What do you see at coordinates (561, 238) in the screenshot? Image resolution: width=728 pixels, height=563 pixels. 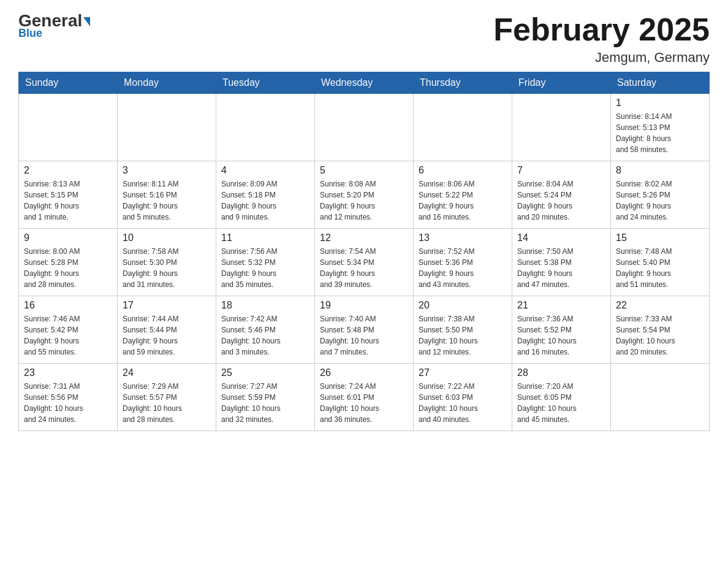 I see `day-number: 14` at bounding box center [561, 238].